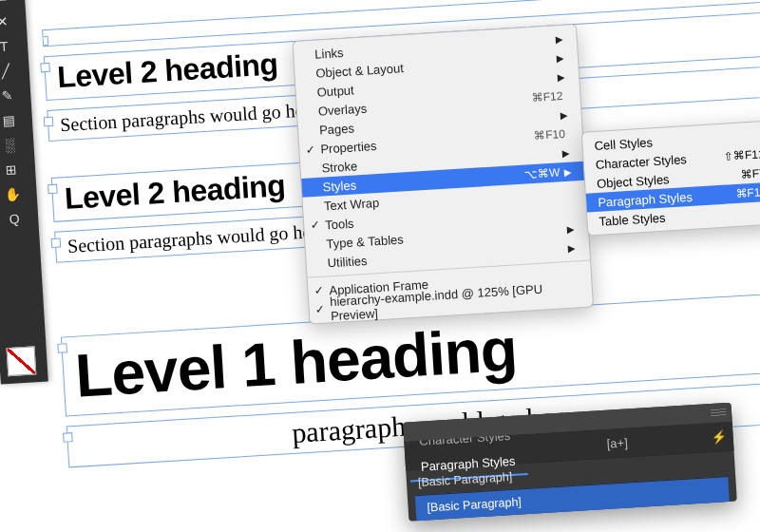  Describe the element at coordinates (750, 174) in the screenshot. I see `menu-shortcut: ⌘F7` at that location.